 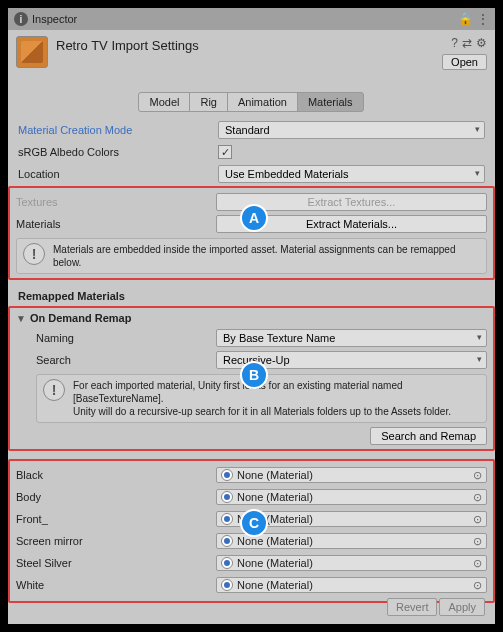 I want to click on tabs: Model Rig Animation Materials, so click(x=252, y=102).